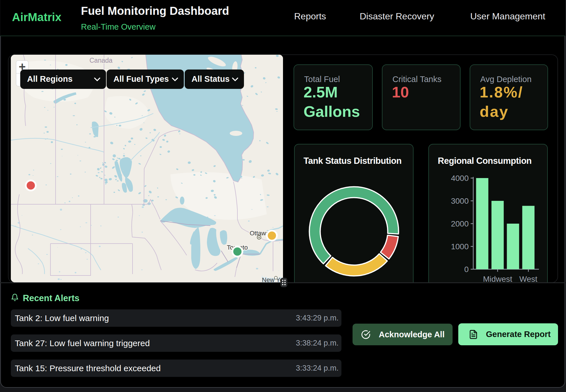 The width and height of the screenshot is (566, 392). What do you see at coordinates (272, 279) in the screenshot?
I see `svg-text: New York` at bounding box center [272, 279].